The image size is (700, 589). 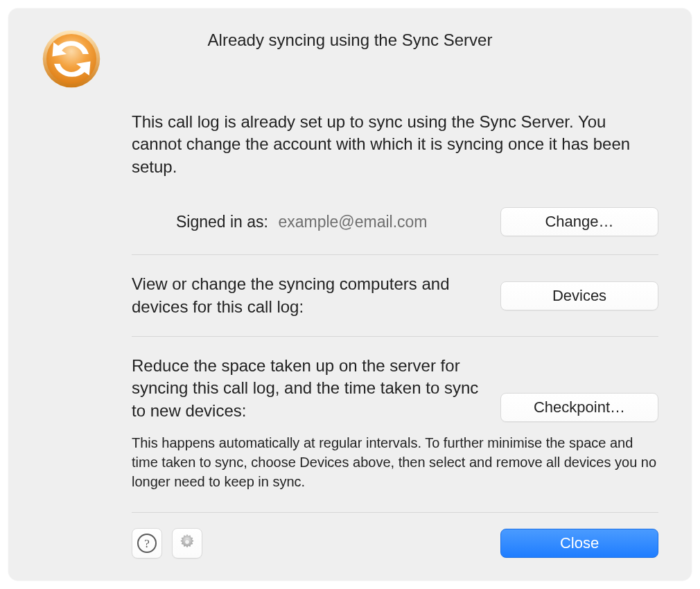 I want to click on checkpoint-note: This happens automatically at regular in…, so click(x=395, y=462).